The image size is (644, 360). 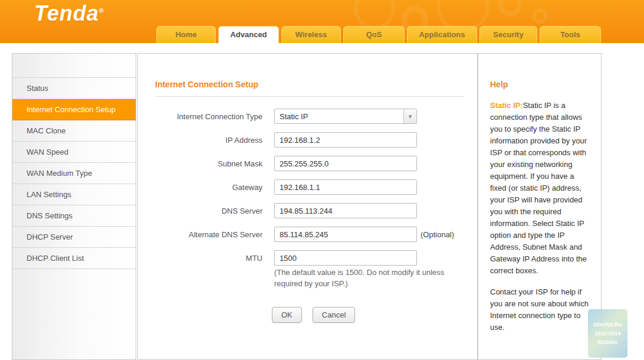 I want to click on tab-qos: QoS, so click(x=374, y=34).